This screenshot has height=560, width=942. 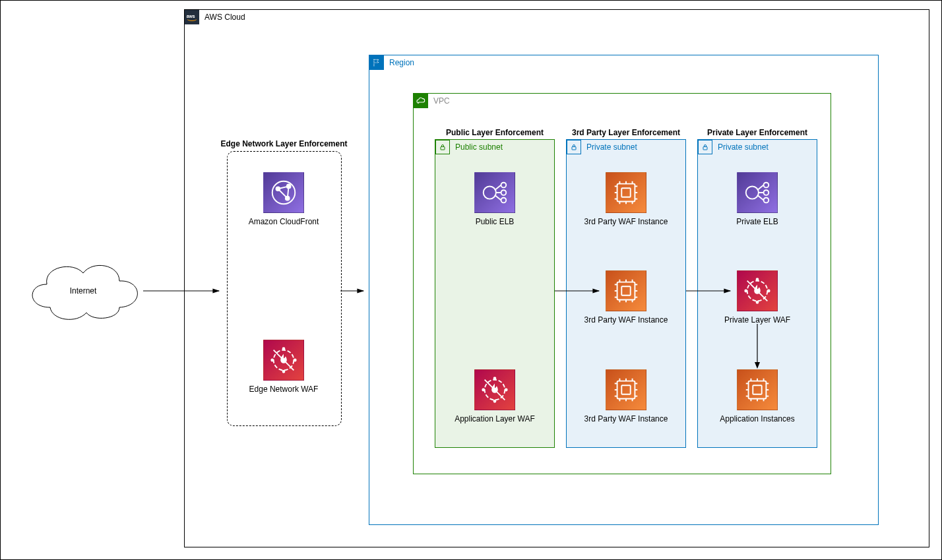 I want to click on public-layer-title: Public Layer Enforcement, so click(x=495, y=133).